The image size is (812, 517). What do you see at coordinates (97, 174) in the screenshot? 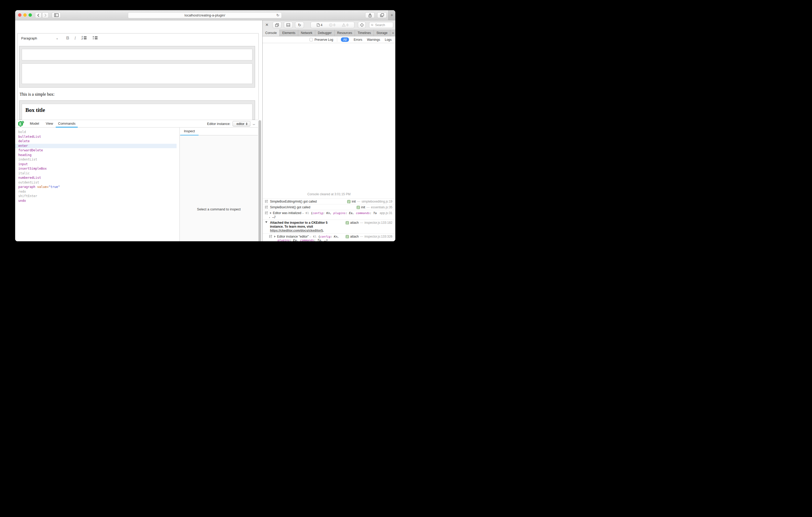
I see `command-item: italic` at bounding box center [97, 174].